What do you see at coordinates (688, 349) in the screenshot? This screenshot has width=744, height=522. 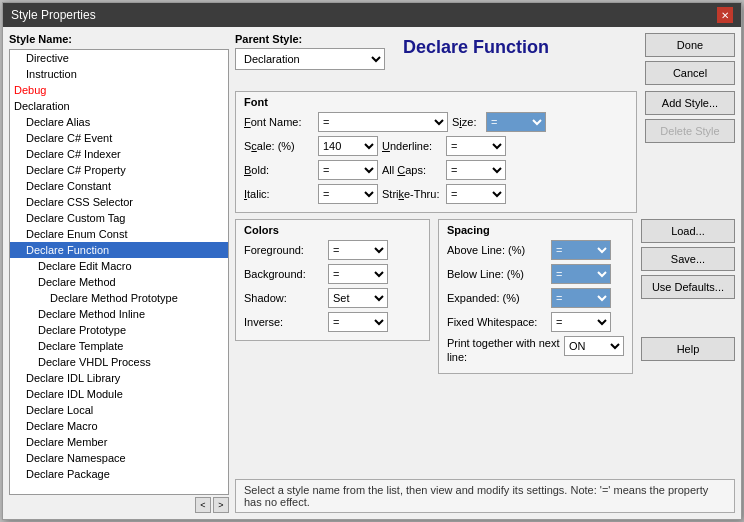 I see `help-button: Help` at bounding box center [688, 349].